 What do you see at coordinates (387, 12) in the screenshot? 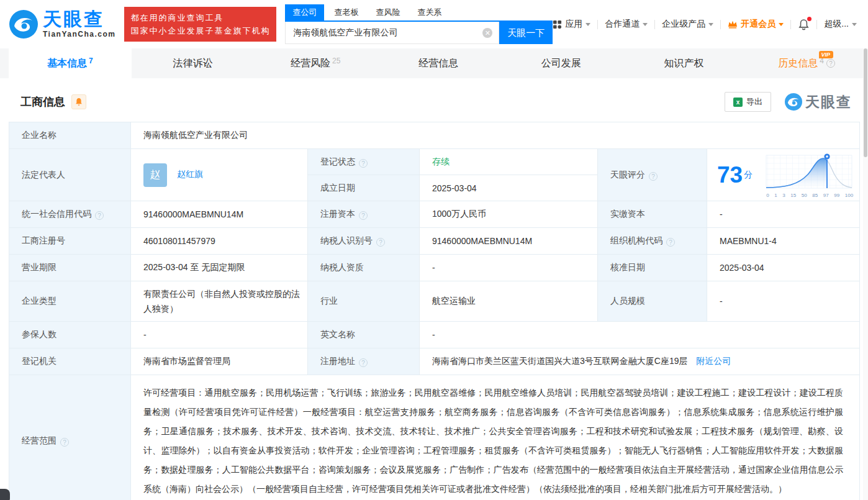
I see `search-tab-risk: 查风险` at bounding box center [387, 12].